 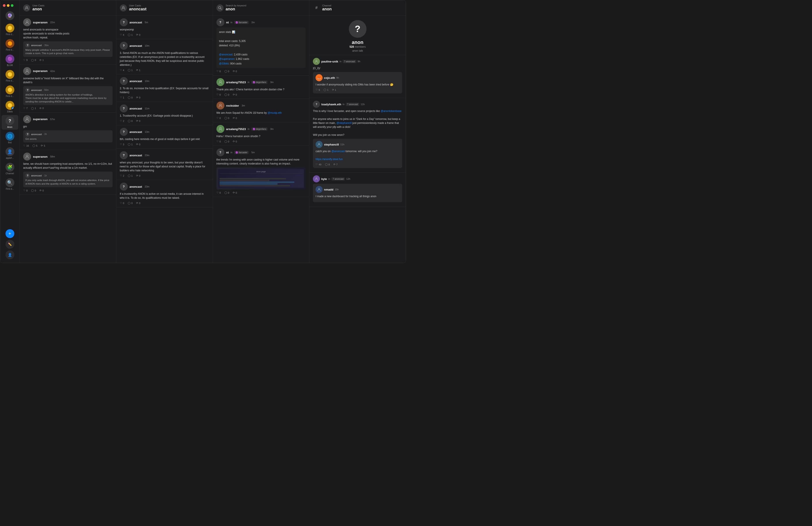 I want to click on col3-content: ? nt in 🟣 farcaster 2m anon stats 📊 tota…, so click(x=261, y=139).